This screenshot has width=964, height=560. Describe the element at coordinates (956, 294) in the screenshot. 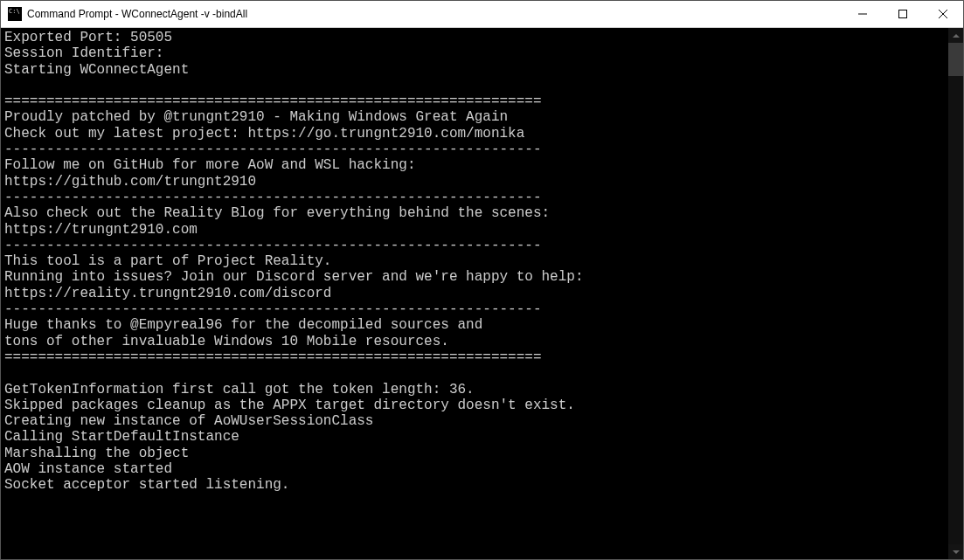

I see `vertical-scrollbar` at that location.